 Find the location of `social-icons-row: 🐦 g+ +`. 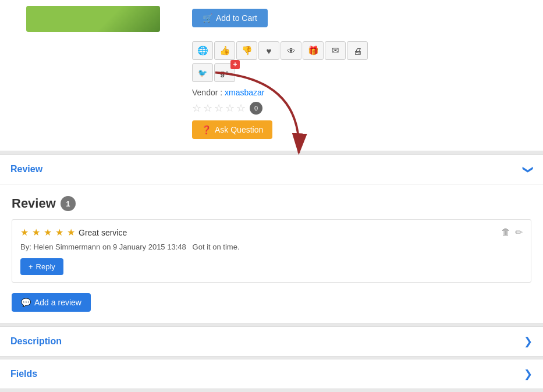

social-icons-row: 🐦 g+ + is located at coordinates (362, 73).